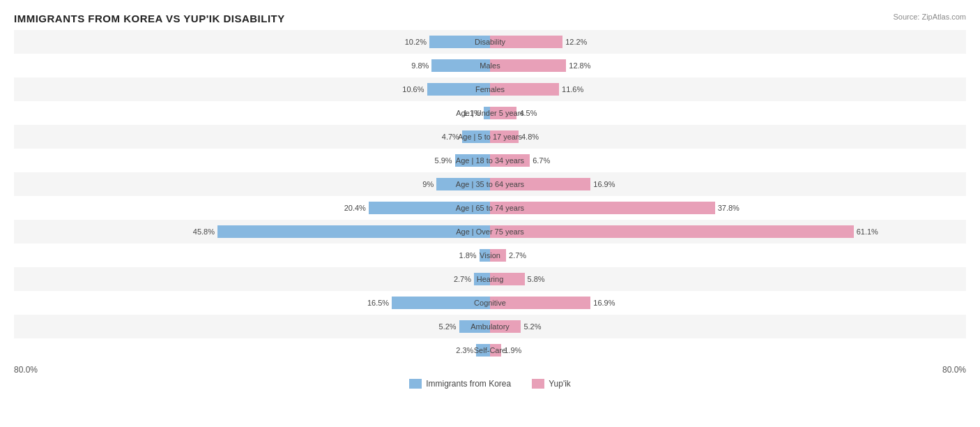 The height and width of the screenshot is (427, 980). I want to click on blue-bar: 5.2%, so click(475, 327).